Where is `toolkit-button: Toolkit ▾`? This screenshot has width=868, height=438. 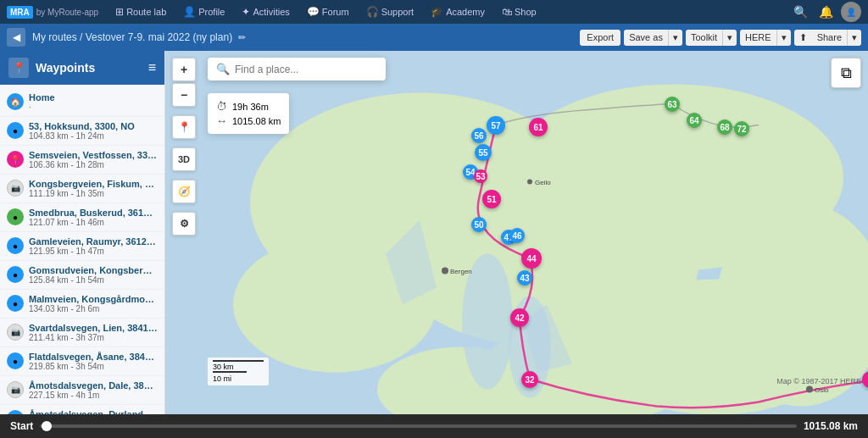 toolkit-button: Toolkit ▾ is located at coordinates (711, 37).